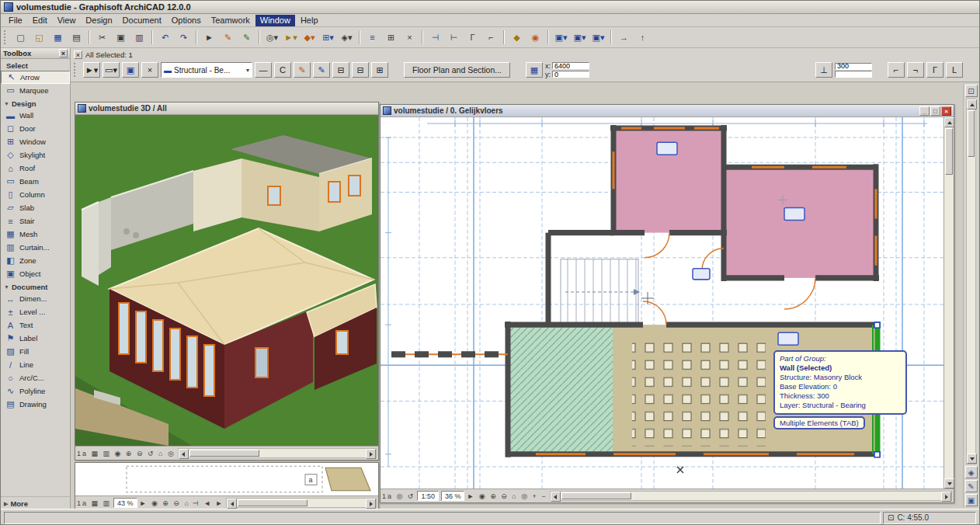  I want to click on 3d-window-titlebar: volumestudie 3D / All, so click(227, 109).